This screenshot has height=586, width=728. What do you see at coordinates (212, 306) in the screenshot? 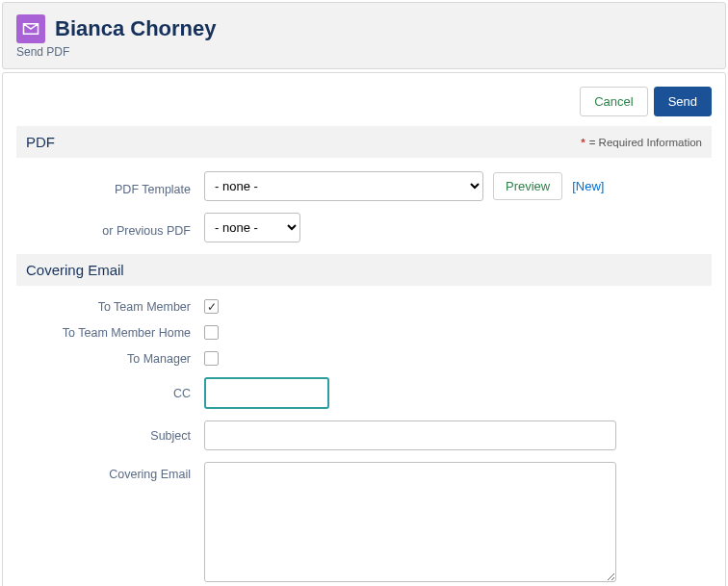
I see `to-team-member-checkbox` at bounding box center [212, 306].